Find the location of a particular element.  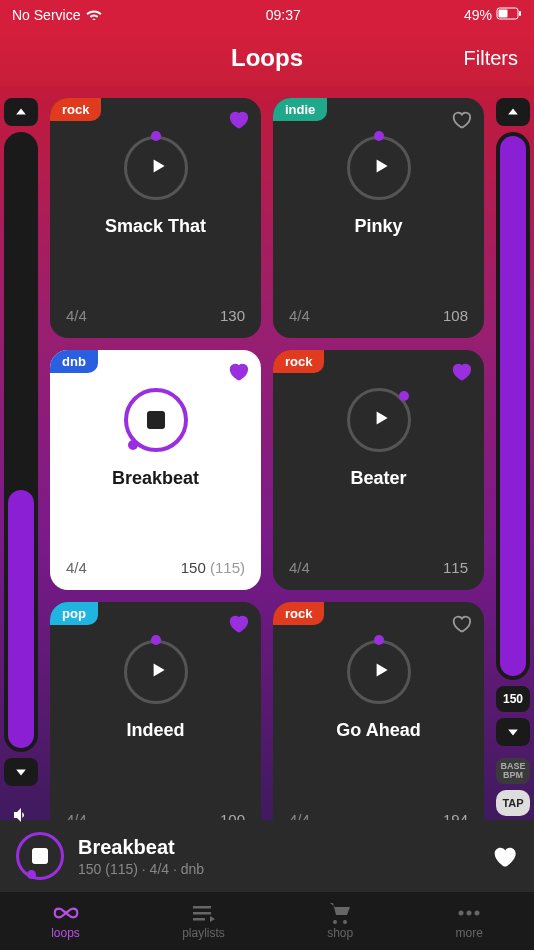

tab-label: loops is located at coordinates (66, 933).